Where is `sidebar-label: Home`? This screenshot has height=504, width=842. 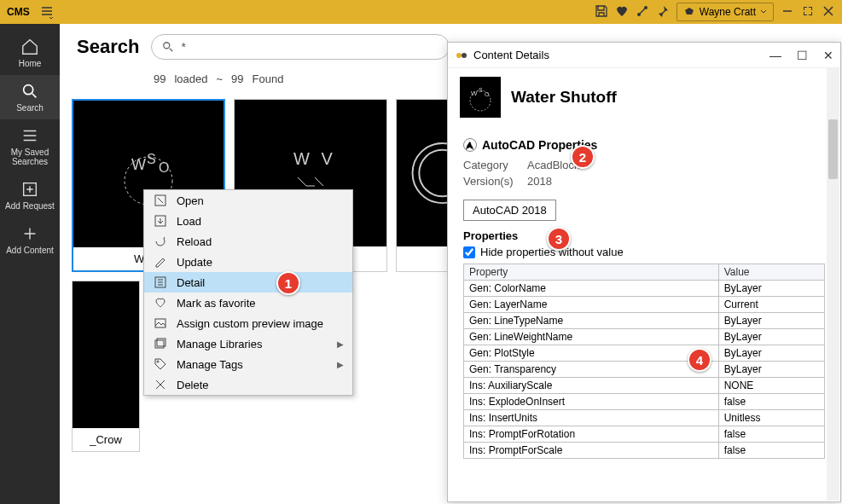 sidebar-label: Home is located at coordinates (31, 63).